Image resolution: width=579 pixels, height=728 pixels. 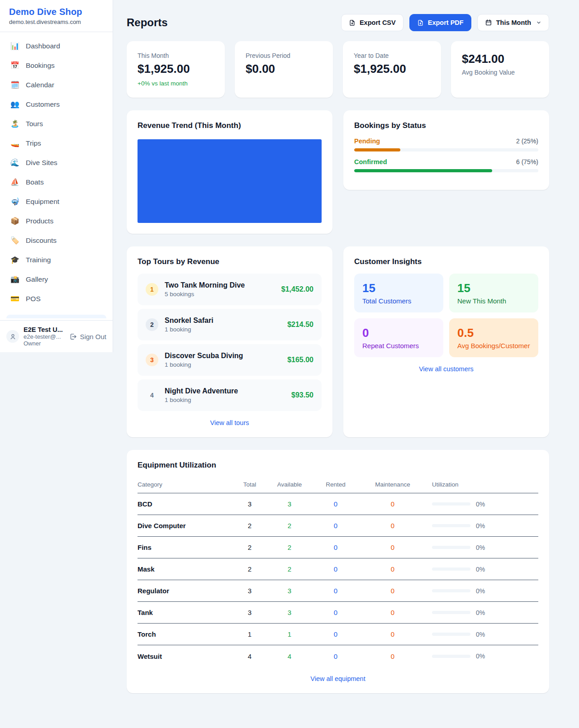 What do you see at coordinates (250, 485) in the screenshot?
I see `col-total: Total` at bounding box center [250, 485].